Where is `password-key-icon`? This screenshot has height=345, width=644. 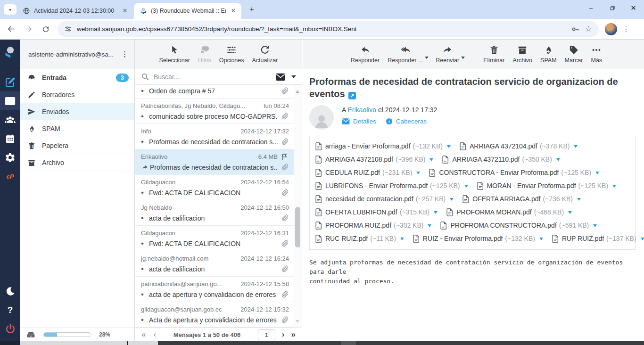
password-key-icon is located at coordinates (576, 29).